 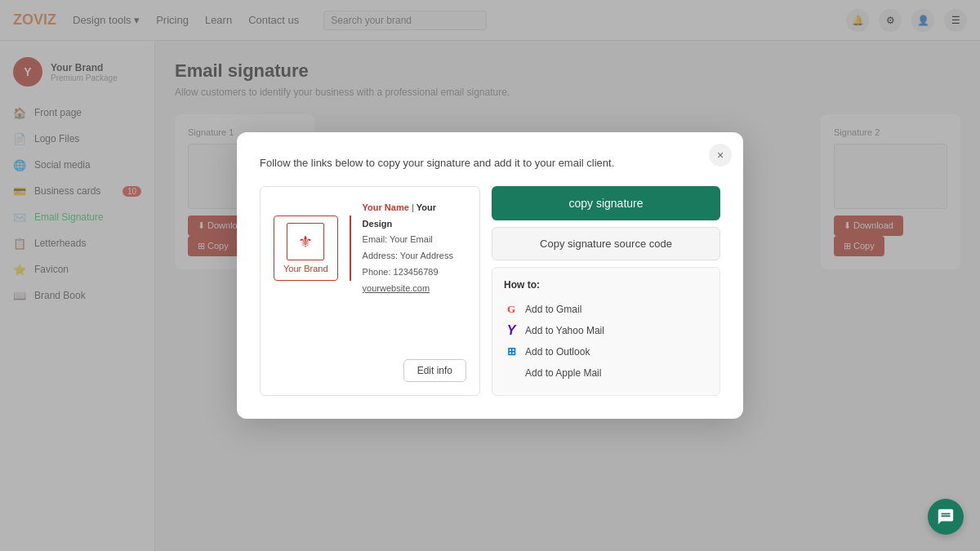 What do you see at coordinates (381, 256) in the screenshot?
I see `address-label: Address:` at bounding box center [381, 256].